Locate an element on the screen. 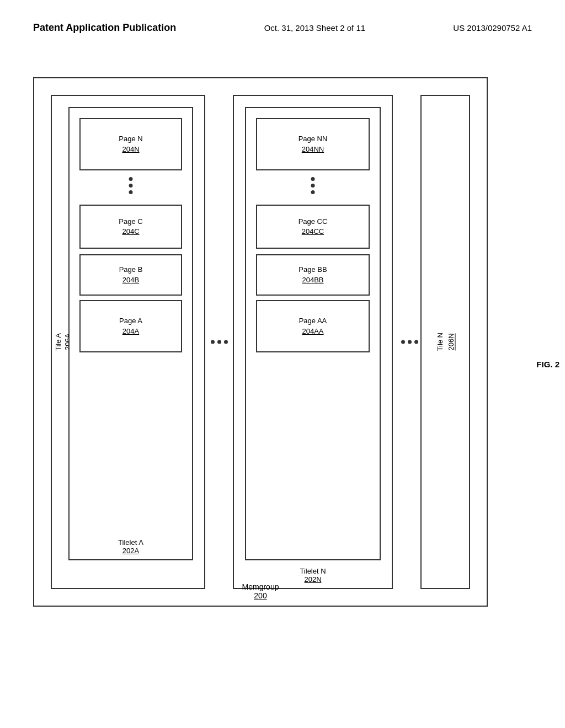 The width and height of the screenshot is (565, 728). dot2 is located at coordinates (131, 185).